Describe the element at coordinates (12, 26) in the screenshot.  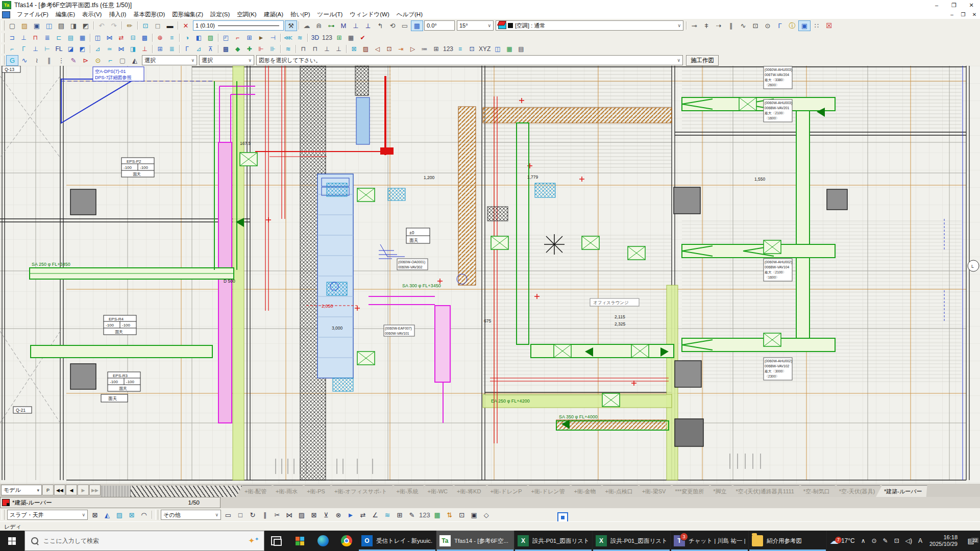
I see `new-file-icon: ▢` at that location.